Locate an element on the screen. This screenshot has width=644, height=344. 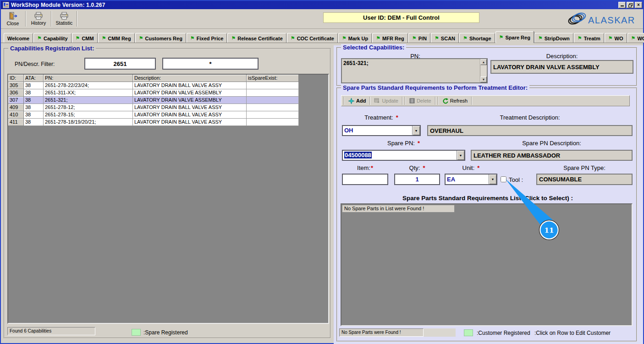
cell-id: 409 is located at coordinates (16, 108).